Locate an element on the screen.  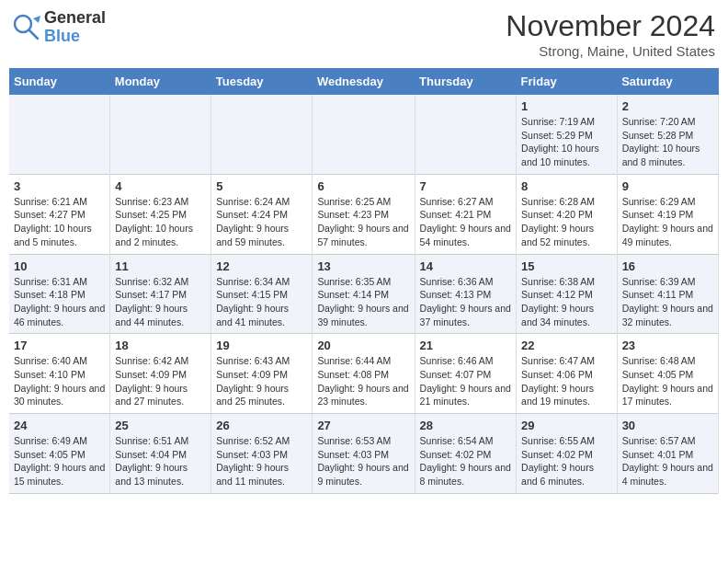
day-cell: 16Sunrise: 6:39 AM Sunset: 4:11 PM Dayli… is located at coordinates (667, 294).